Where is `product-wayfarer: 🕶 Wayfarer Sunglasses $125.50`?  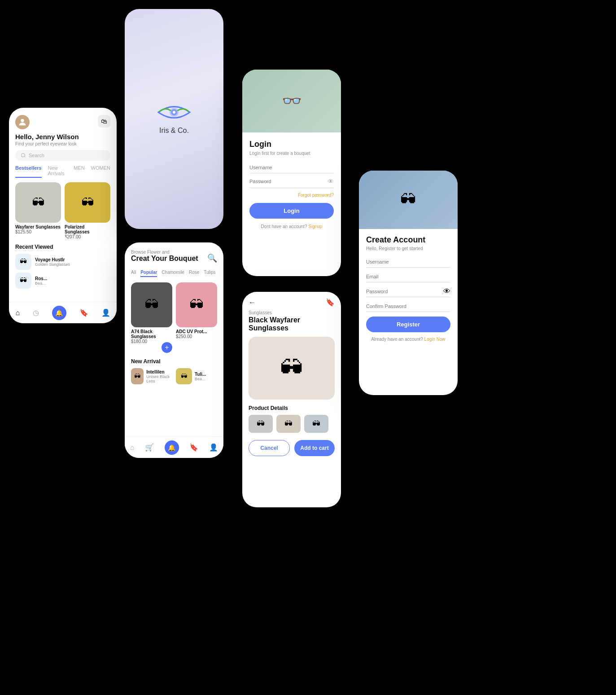 product-wayfarer: 🕶 Wayfarer Sunglasses $125.50 is located at coordinates (38, 211).